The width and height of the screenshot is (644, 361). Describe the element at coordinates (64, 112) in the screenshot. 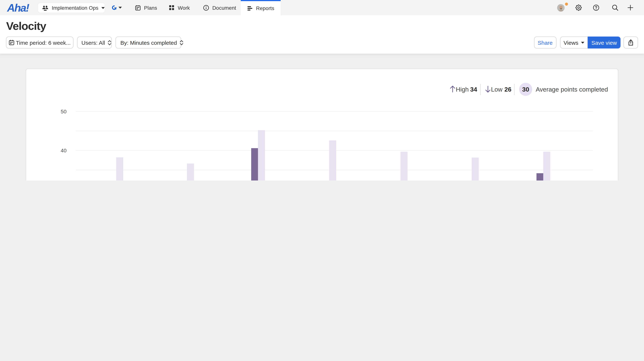

I see `svg-text: 50` at that location.